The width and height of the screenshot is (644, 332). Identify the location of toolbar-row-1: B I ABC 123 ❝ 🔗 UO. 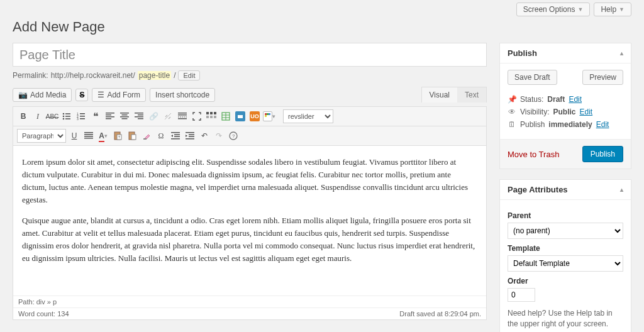
(250, 117).